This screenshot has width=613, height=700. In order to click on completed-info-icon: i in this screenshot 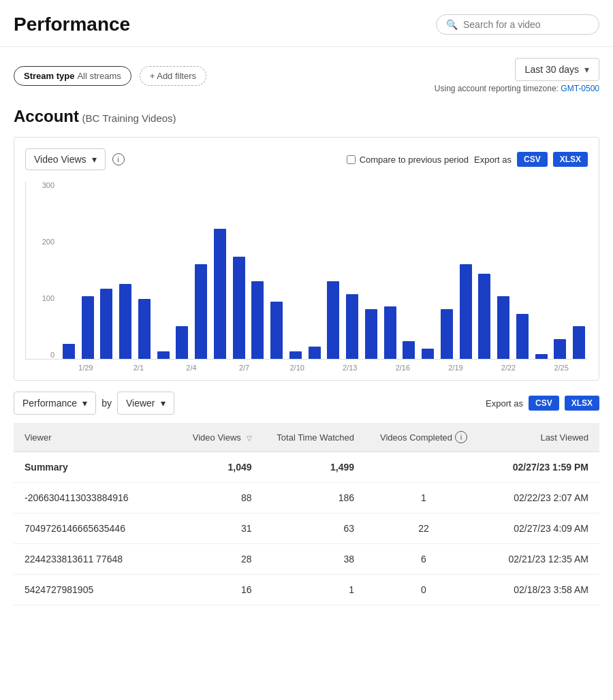, I will do `click(461, 437)`.